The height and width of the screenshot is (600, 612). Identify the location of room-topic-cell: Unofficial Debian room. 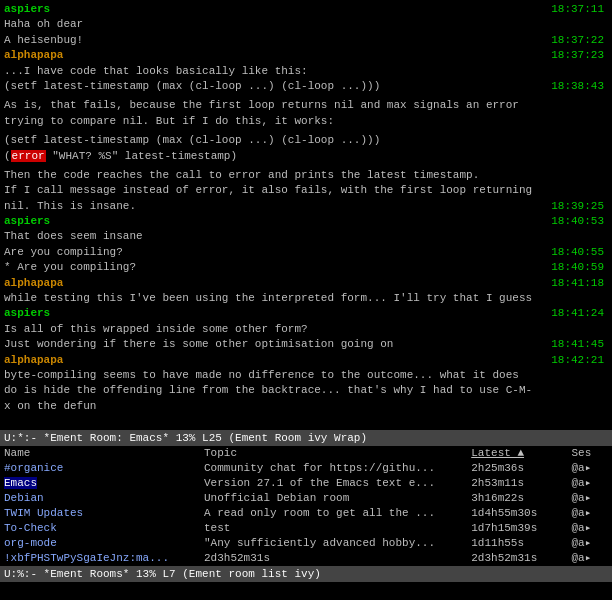
(334, 498).